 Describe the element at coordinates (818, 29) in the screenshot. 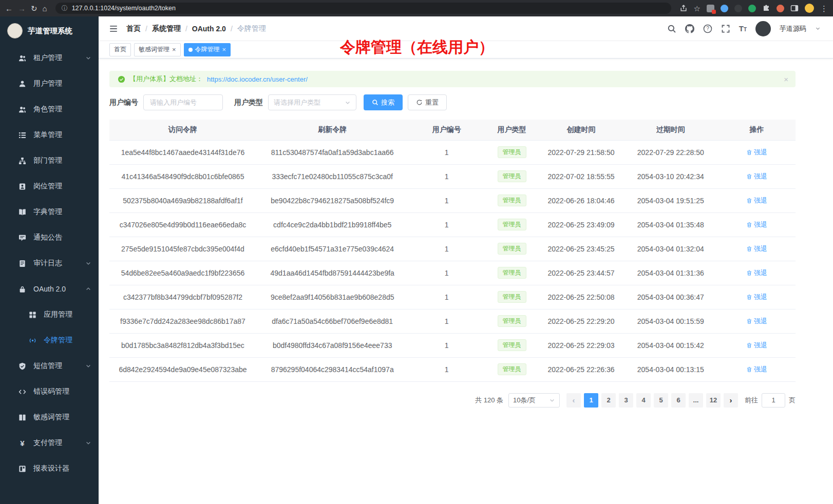

I see `chevron-down-icon` at that location.